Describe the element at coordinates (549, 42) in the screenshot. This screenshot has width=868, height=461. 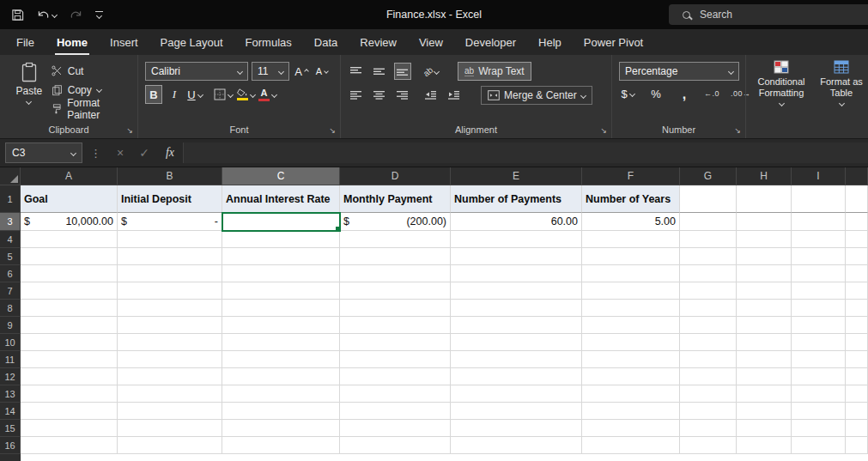
I see `tab-help: Help` at that location.